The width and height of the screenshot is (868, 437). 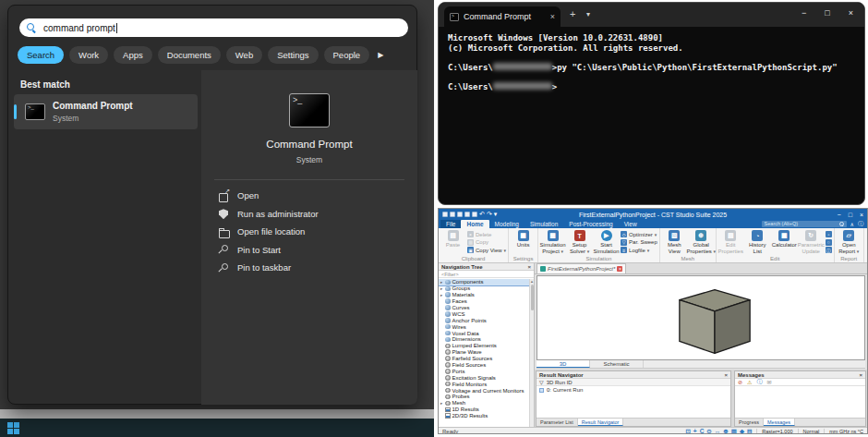 What do you see at coordinates (750, 382) in the screenshot?
I see `warning-filter-icon: ⚠` at bounding box center [750, 382].